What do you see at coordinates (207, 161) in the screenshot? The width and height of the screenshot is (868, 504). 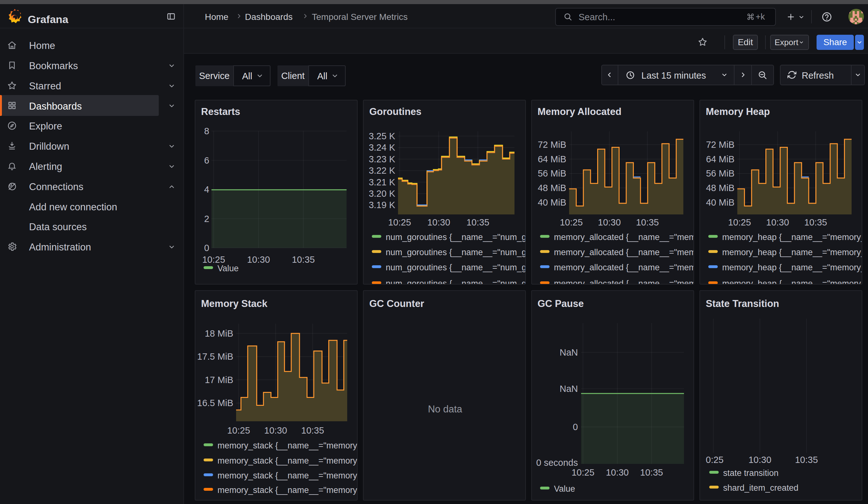 I see `svg-text: 6` at bounding box center [207, 161].